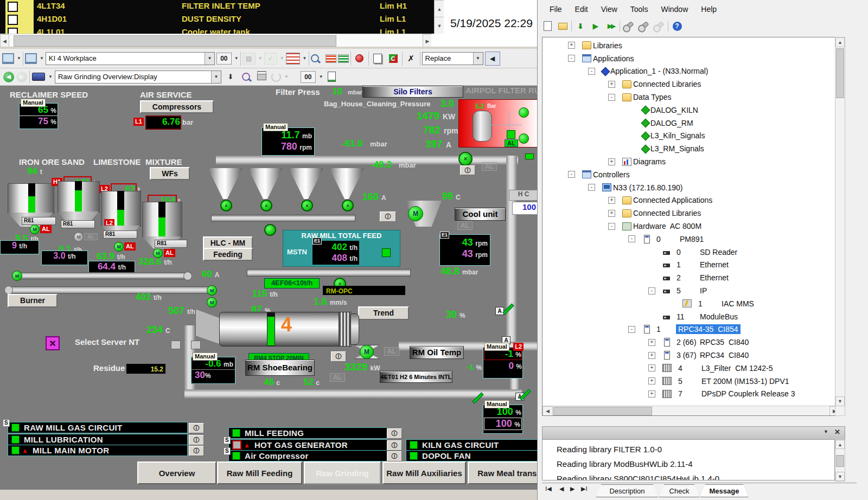 This screenshot has width=868, height=500. I want to click on collapse-left-icon: ◀, so click(493, 59).